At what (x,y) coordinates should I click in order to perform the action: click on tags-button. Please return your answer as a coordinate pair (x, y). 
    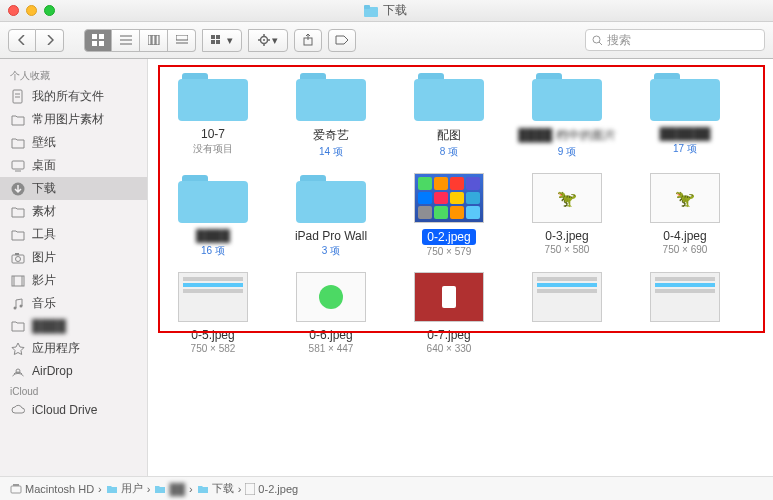
    Looking at the image, I should click on (342, 40).